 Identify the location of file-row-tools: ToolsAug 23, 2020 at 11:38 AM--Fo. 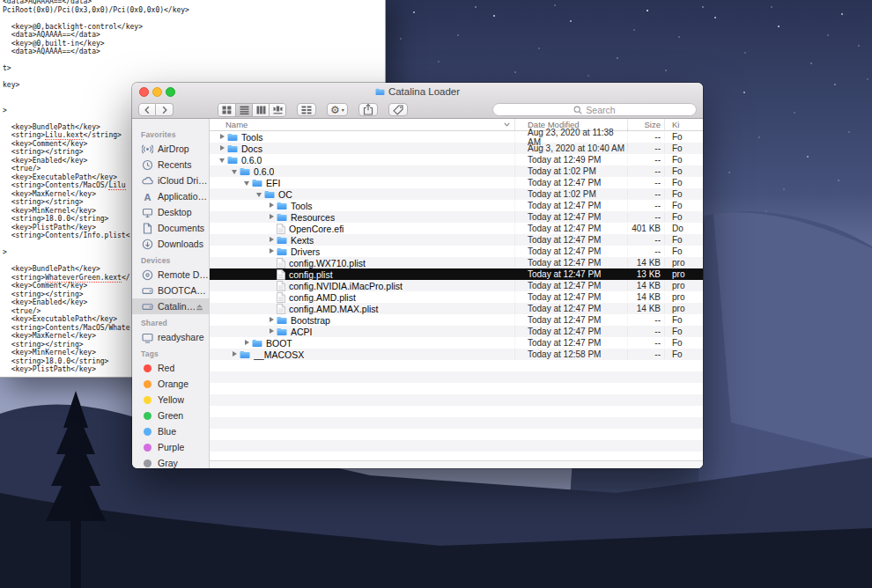
(456, 137).